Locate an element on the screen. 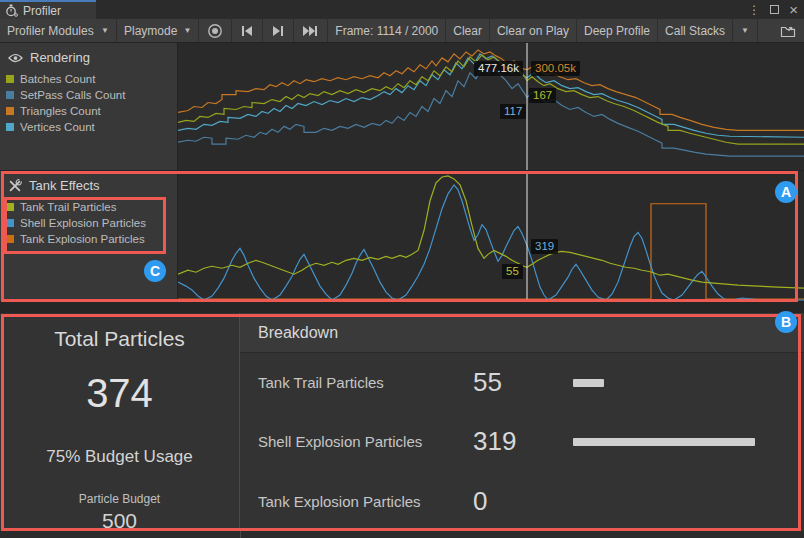 The width and height of the screenshot is (804, 538). open-file-icon is located at coordinates (788, 31).